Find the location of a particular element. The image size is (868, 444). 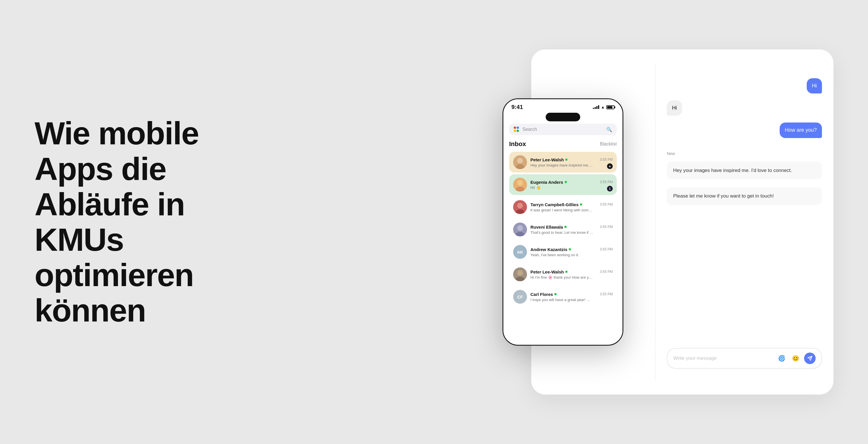

sender-name: Tarryn Campbell-Gillies is located at coordinates (556, 205).